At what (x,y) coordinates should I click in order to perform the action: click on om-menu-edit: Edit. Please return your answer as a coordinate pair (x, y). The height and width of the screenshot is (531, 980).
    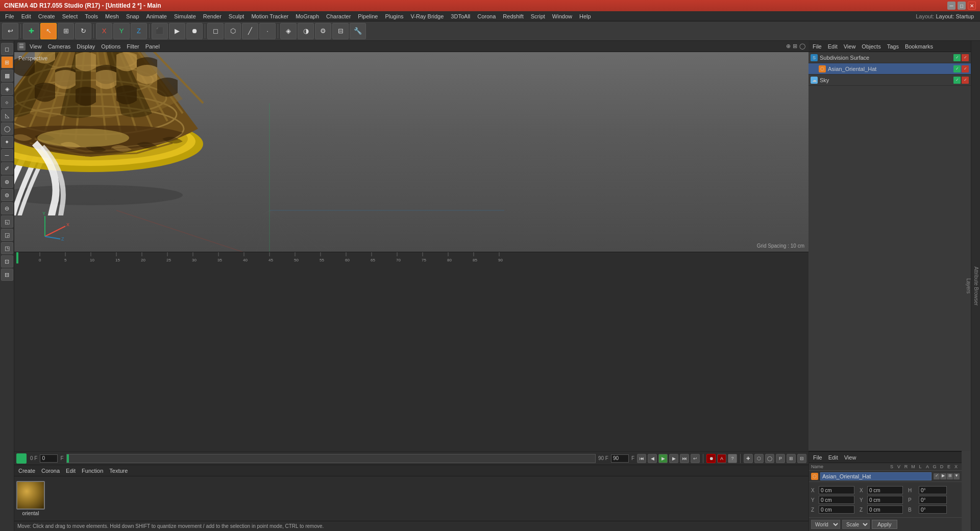
    Looking at the image, I should click on (833, 46).